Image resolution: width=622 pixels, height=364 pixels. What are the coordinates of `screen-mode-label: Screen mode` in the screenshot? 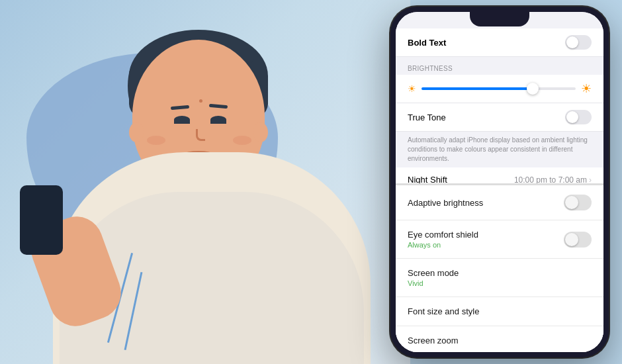 It's located at (433, 273).